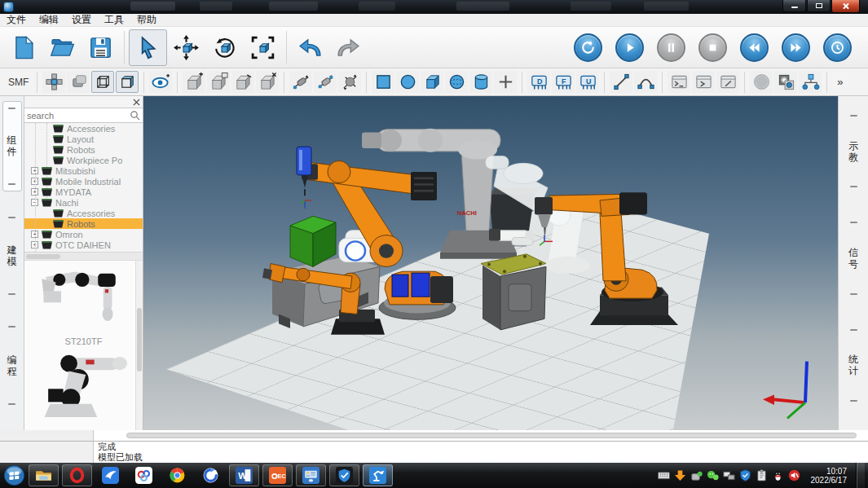 Image resolution: width=868 pixels, height=488 pixels. Describe the element at coordinates (853, 152) in the screenshot. I see `right-tab-teach: 示教` at that location.